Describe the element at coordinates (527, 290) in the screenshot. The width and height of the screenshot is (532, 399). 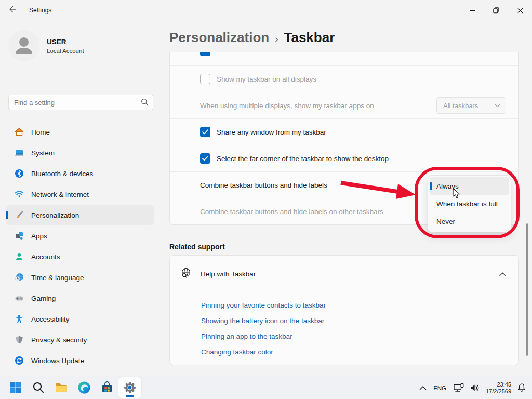
I see `scrollbar-thumb` at that location.